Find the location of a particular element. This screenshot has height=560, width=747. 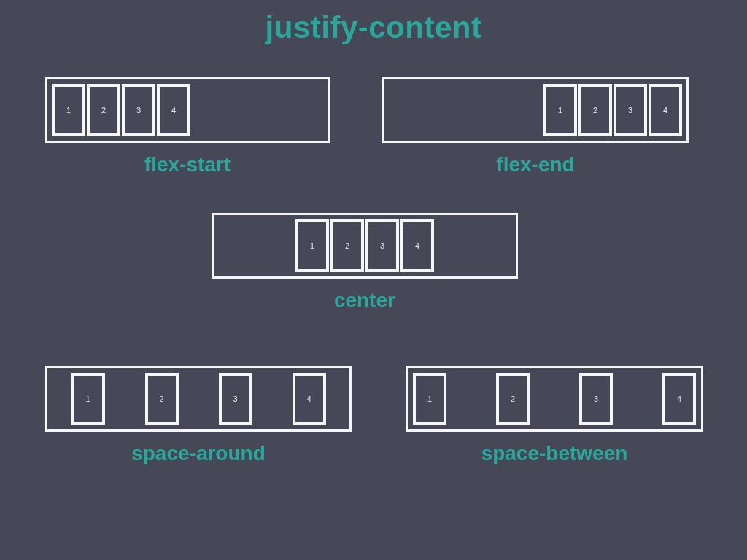

flex-container-center: 1 2 3 4 is located at coordinates (365, 246).